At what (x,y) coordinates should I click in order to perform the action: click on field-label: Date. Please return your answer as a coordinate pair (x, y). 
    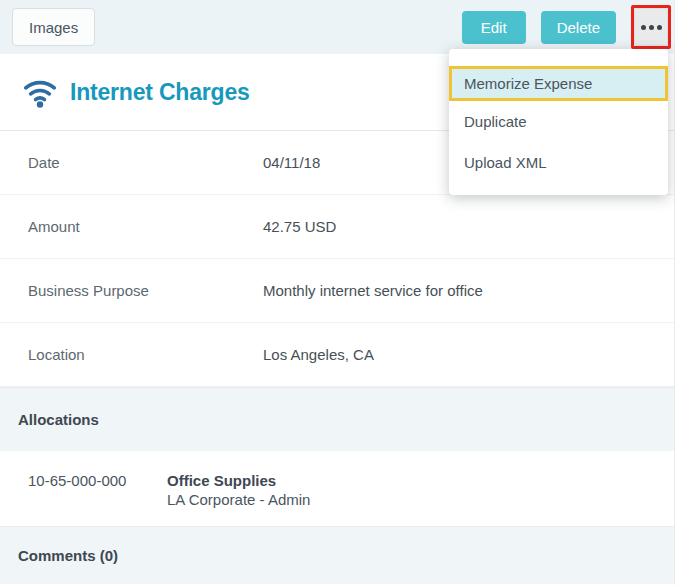
    Looking at the image, I should click on (146, 162).